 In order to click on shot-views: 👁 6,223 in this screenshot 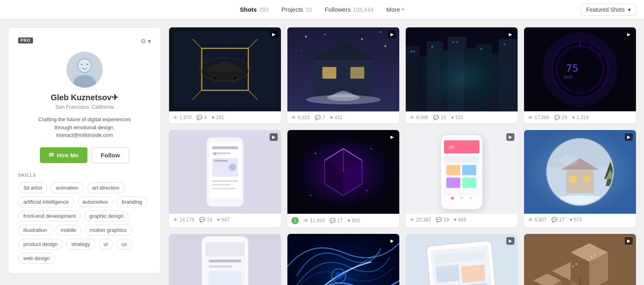, I will do `click(301, 118)`.